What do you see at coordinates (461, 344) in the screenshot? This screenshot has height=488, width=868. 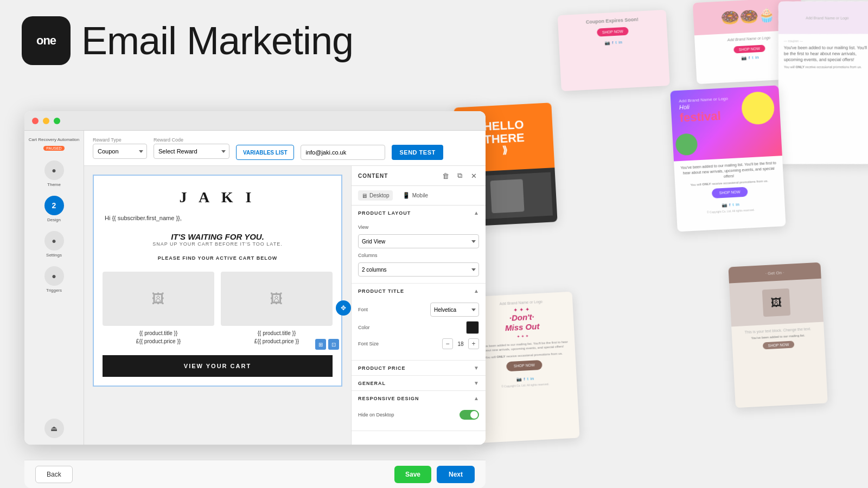 I see `font-size-value: 18` at bounding box center [461, 344].